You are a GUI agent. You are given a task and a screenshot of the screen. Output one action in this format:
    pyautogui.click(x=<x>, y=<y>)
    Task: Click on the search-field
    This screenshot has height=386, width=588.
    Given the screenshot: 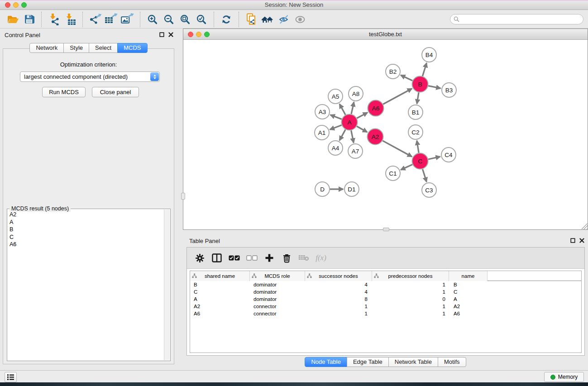 What is the action you would take?
    pyautogui.click(x=517, y=19)
    